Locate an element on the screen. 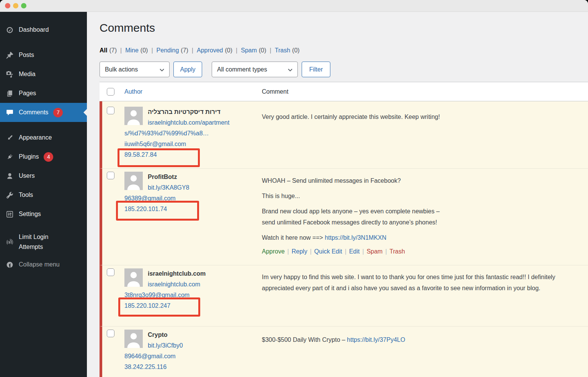  comment-url-link: https://bit.ly/37Py4LO is located at coordinates (376, 340).